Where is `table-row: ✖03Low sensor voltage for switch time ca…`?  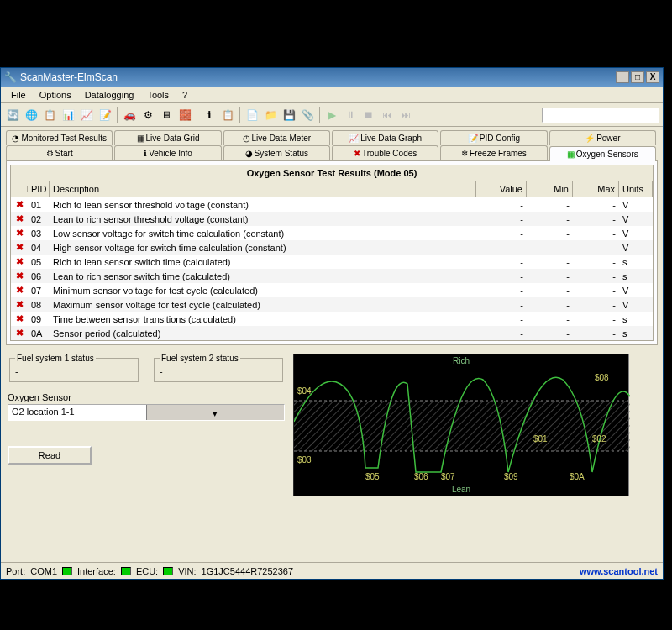
table-row: ✖03Low sensor voltage for switch time ca… is located at coordinates (332, 234).